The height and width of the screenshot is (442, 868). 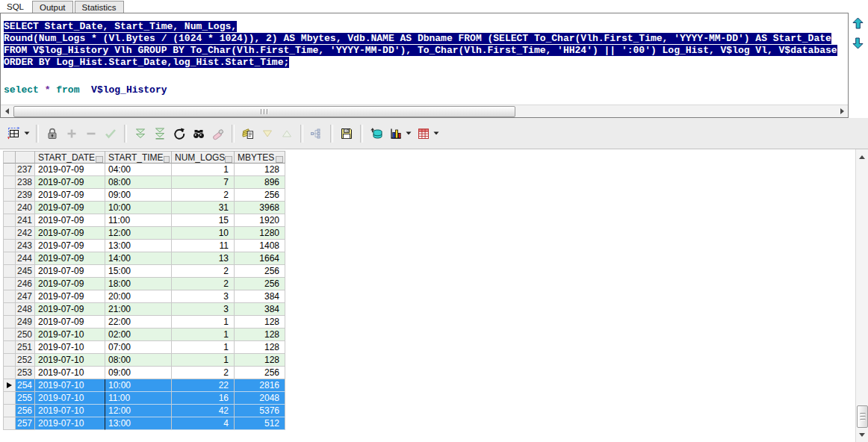 What do you see at coordinates (203, 424) in the screenshot?
I see `data-cell: 4` at bounding box center [203, 424].